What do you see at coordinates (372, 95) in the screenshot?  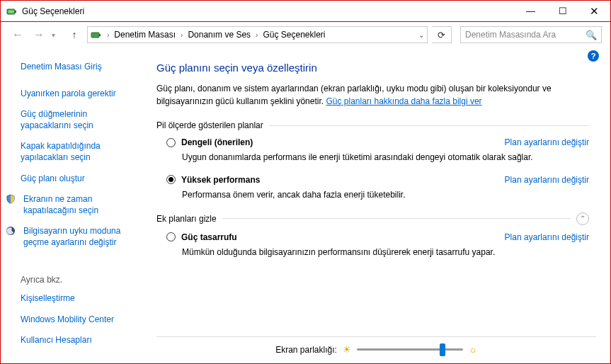 I see `intro-text: Güç planı, donanım ve sistem ayarlarında…` at bounding box center [372, 95].